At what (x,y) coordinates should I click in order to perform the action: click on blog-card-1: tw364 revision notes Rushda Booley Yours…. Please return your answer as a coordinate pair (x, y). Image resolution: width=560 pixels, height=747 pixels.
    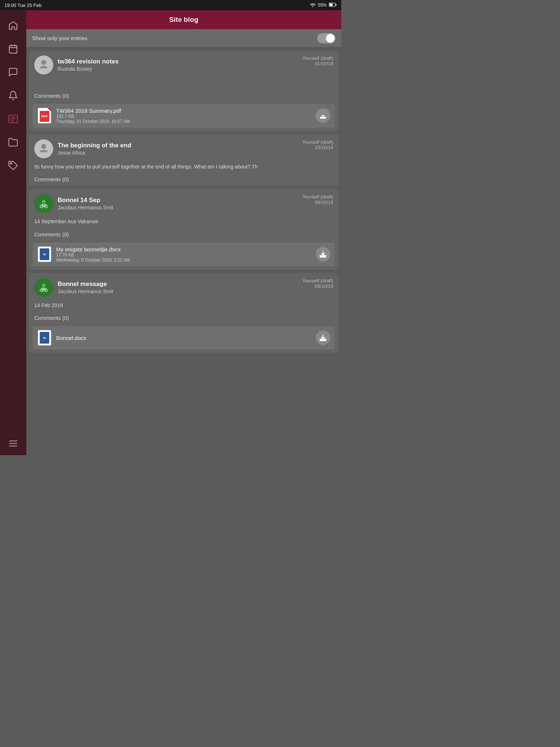
    Looking at the image, I should click on (184, 91).